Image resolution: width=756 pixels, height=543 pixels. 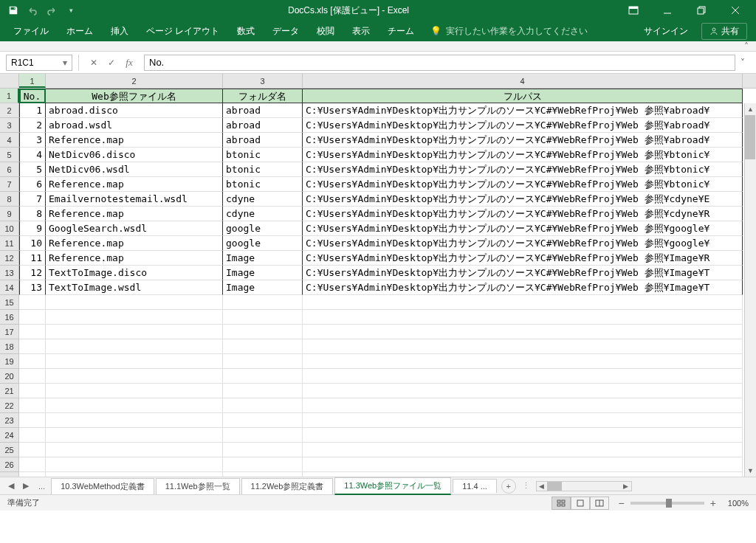 What do you see at coordinates (32, 199) in the screenshot?
I see `cell: 7` at bounding box center [32, 199].